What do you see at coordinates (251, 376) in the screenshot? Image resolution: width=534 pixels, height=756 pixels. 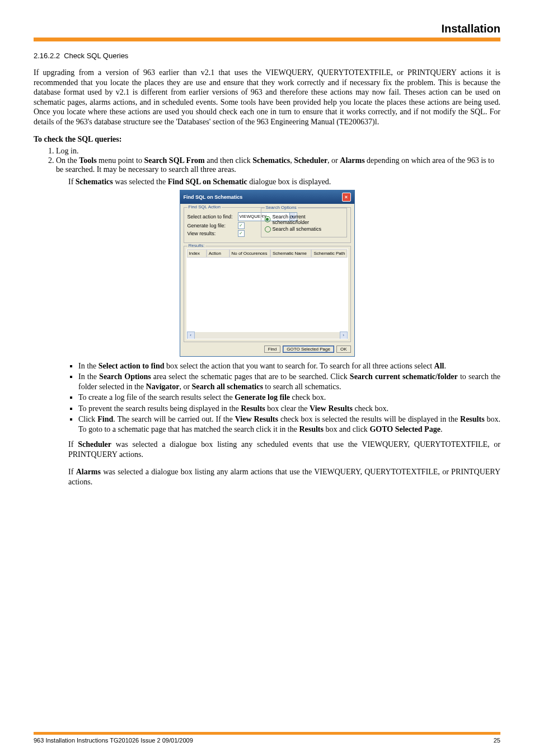 I see `txt: area select the schematic pages that are…` at bounding box center [251, 376].